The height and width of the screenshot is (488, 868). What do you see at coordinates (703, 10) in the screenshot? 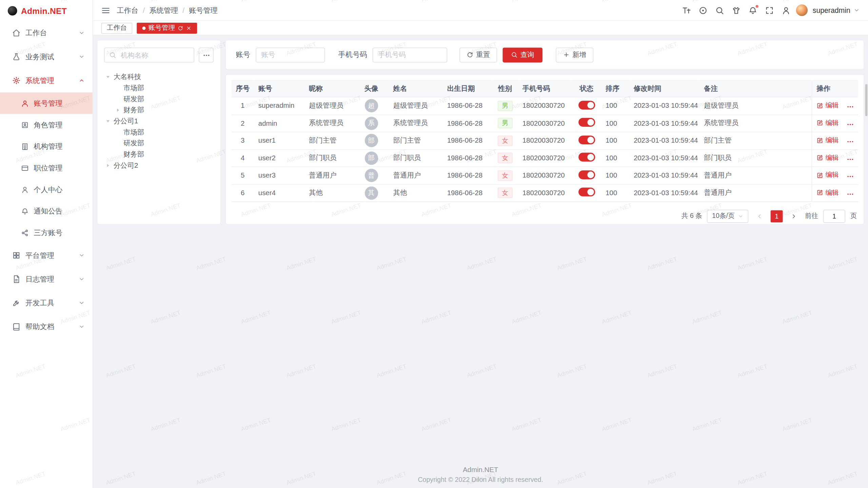
I see `language-icon` at bounding box center [703, 10].